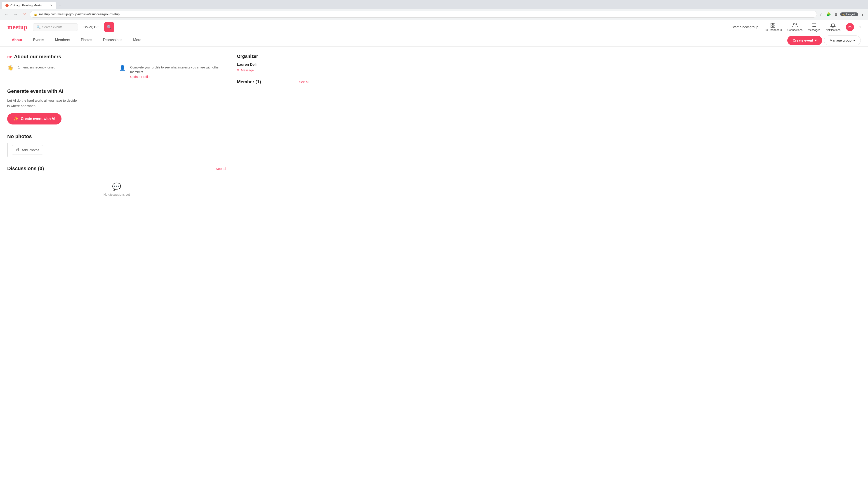 The width and height of the screenshot is (868, 488). What do you see at coordinates (802, 27) in the screenshot?
I see `header-icons: Pro Dashboard Connections Messages Notif…` at bounding box center [802, 27].